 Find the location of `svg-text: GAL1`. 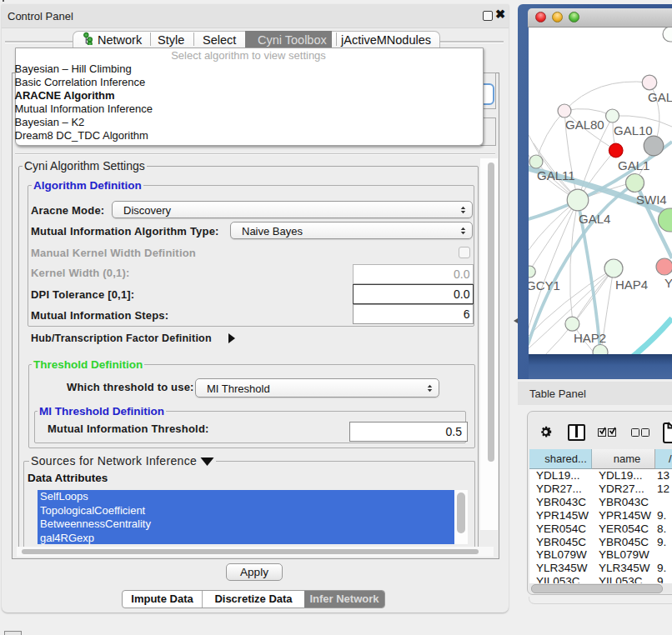

svg-text: GAL1 is located at coordinates (634, 165).